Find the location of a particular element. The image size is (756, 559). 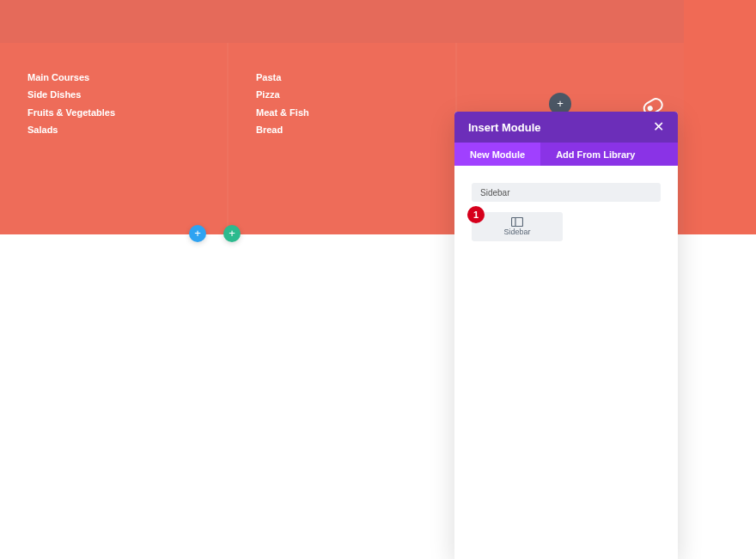

row-column-2: Pasta Pizza Meat & Fish Bread is located at coordinates (341, 139).